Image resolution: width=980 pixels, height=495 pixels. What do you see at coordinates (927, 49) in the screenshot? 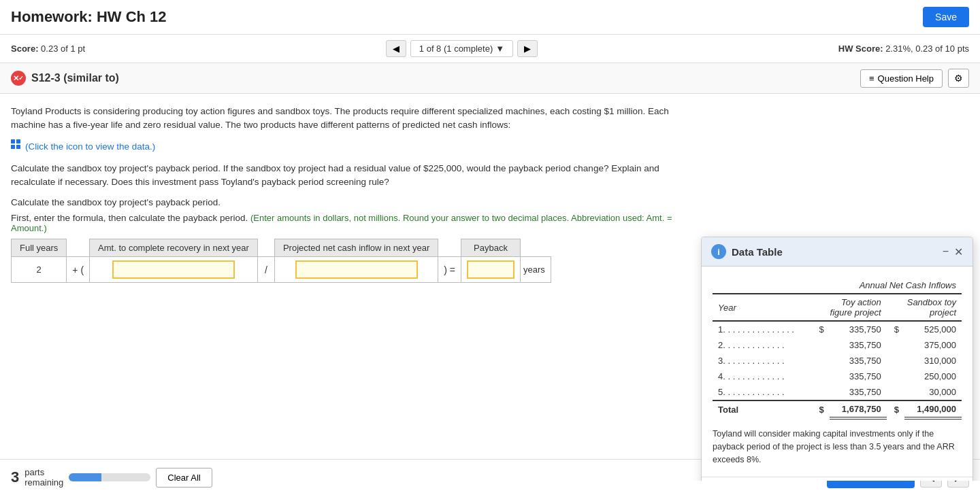
I see `hw-score-value: 2.31%, 0.23 of 10 pts` at bounding box center [927, 49].